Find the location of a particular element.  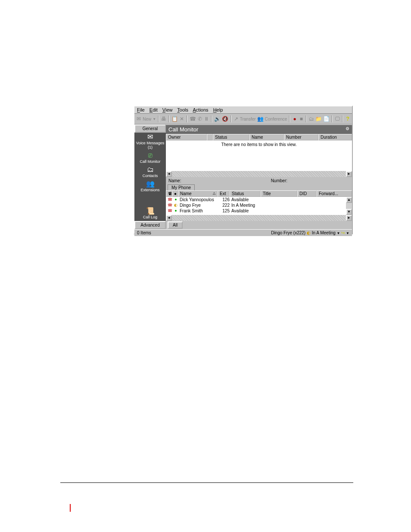

ext-scroll-h: ◄ ► is located at coordinates (259, 218).